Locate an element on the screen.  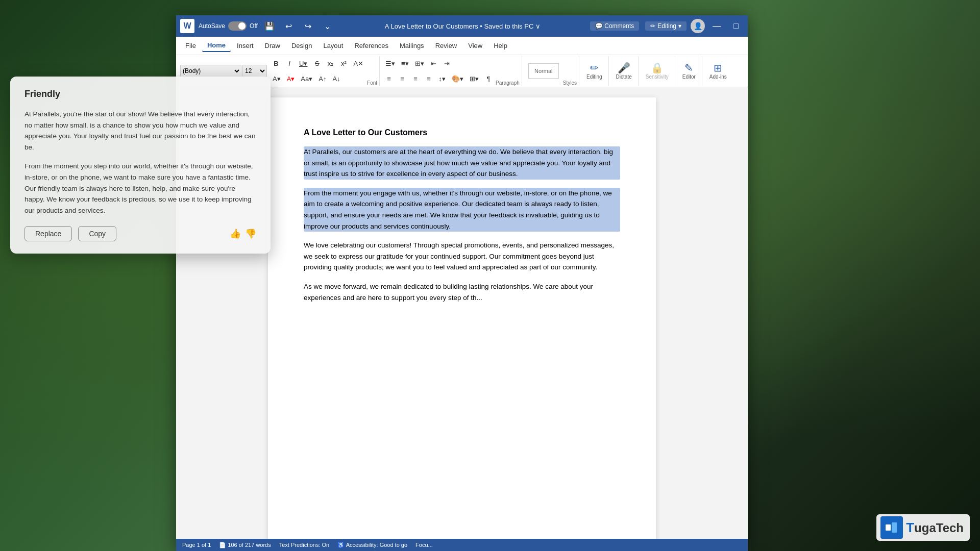
ai-panel-text-1: At Parallels, you're the star of our sho… is located at coordinates (140, 131).